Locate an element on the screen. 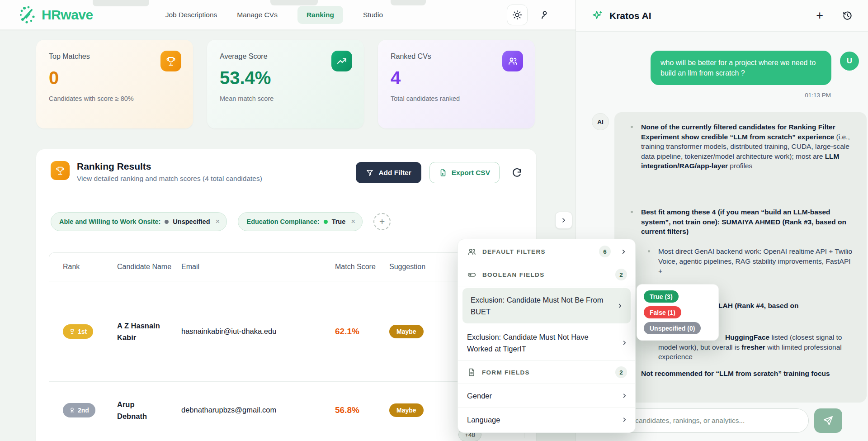 Image resolution: width=868 pixels, height=441 pixels. column-header-email: Email is located at coordinates (254, 267).